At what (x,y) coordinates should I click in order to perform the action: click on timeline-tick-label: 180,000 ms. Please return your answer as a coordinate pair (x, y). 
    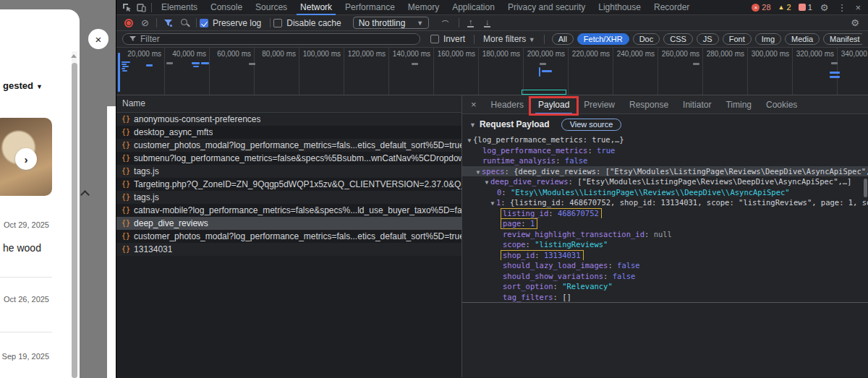
    Looking at the image, I should click on (499, 53).